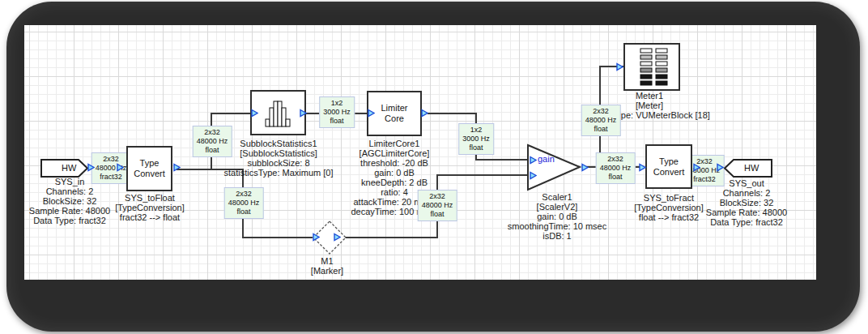 This screenshot has width=868, height=334. I want to click on wire-marker-out, so click(390, 238).